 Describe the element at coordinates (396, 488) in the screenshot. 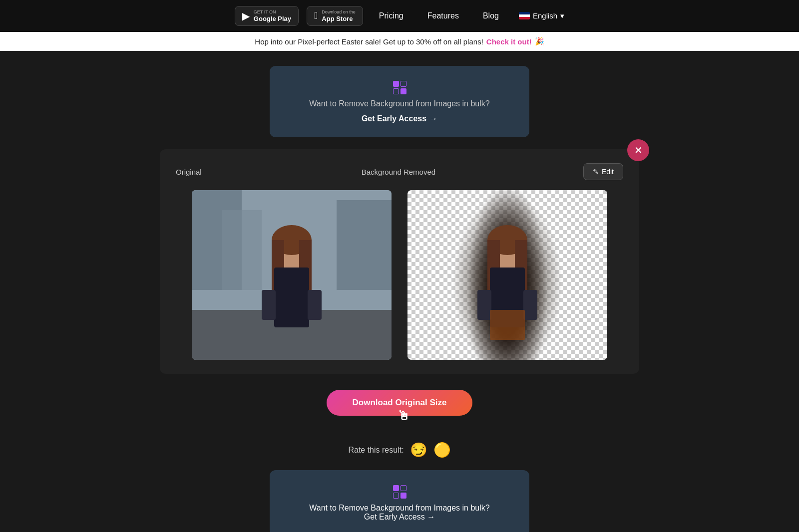

I see `grid-cell-b1` at that location.